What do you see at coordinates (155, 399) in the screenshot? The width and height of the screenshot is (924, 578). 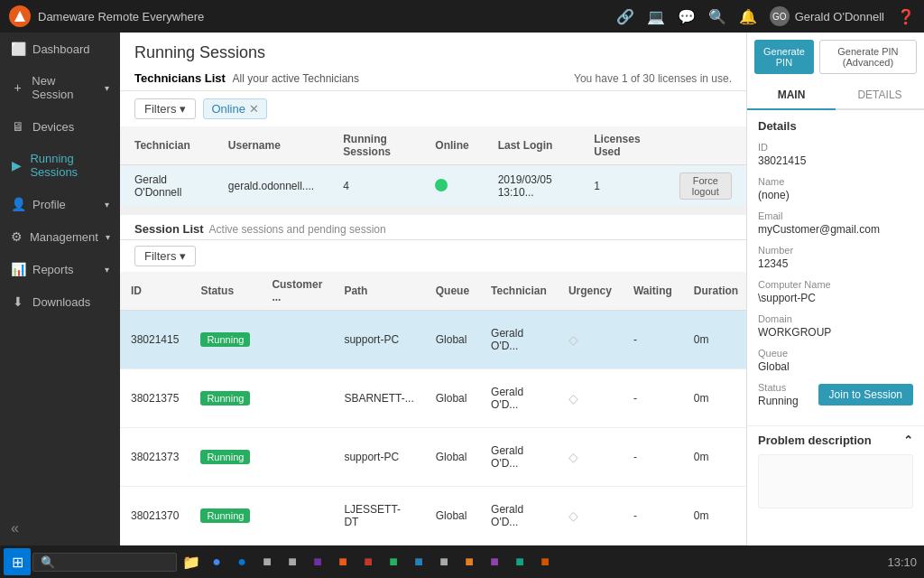 I see `cell-id: 38021375` at bounding box center [155, 399].